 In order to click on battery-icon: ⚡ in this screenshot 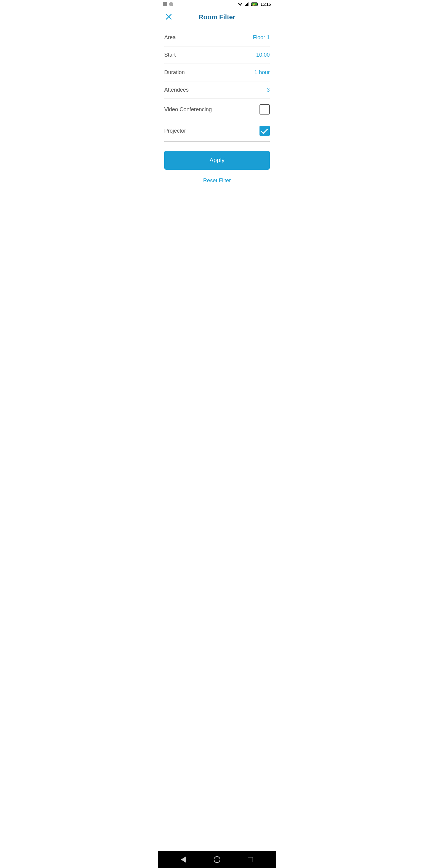, I will do `click(255, 4)`.